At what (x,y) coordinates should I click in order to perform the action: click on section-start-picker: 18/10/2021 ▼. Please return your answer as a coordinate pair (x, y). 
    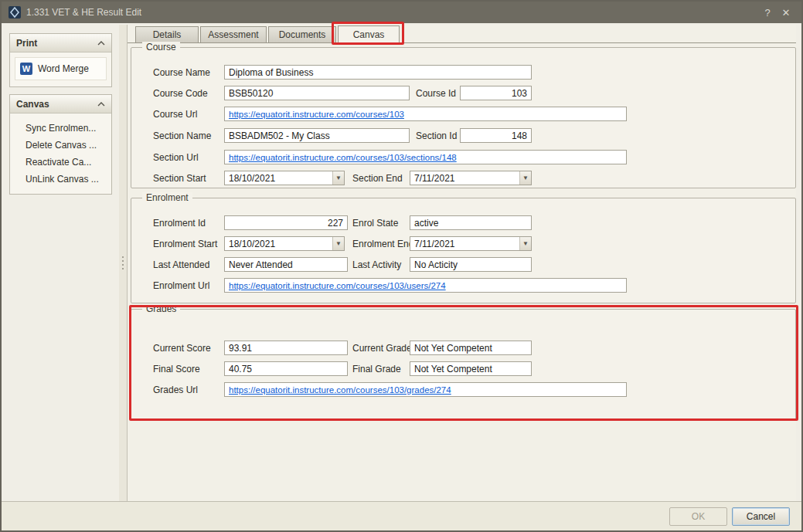
    Looking at the image, I should click on (284, 178).